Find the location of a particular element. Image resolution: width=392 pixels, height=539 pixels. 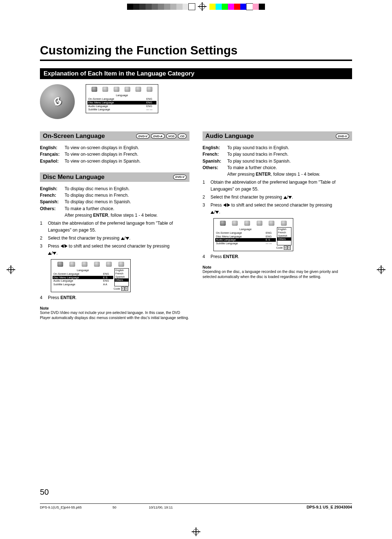

def-row: Spanish:To display disc menus in Spanish… is located at coordinates (115, 202).